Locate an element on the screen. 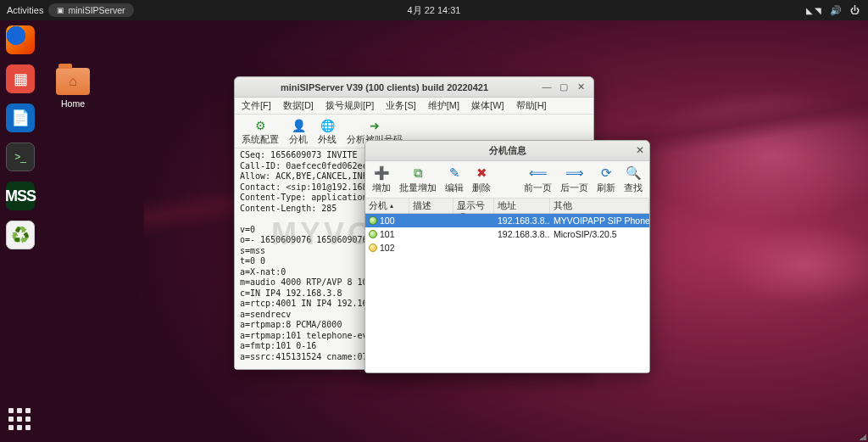 This screenshot has height=442, width=868. col-other: 其他 is located at coordinates (600, 205).